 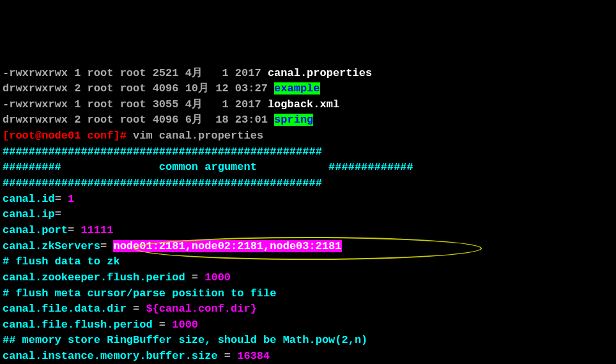 What do you see at coordinates (294, 120) in the screenshot?
I see `ls-row-dirname: spring` at bounding box center [294, 120].